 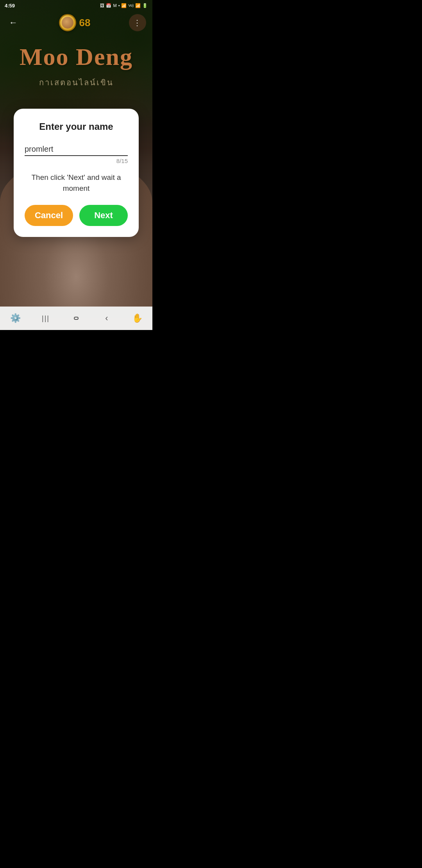 I want to click on home-icon, so click(x=76, y=318).